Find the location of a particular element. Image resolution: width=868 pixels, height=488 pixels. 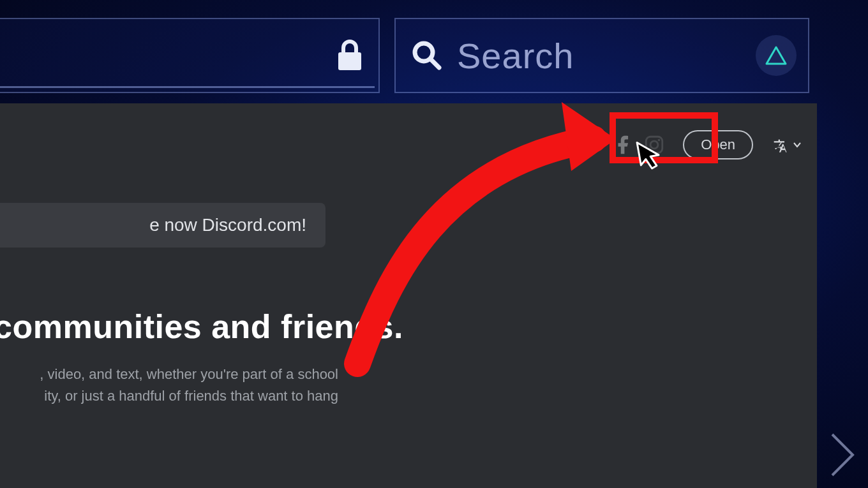

lock-icon is located at coordinates (350, 55).